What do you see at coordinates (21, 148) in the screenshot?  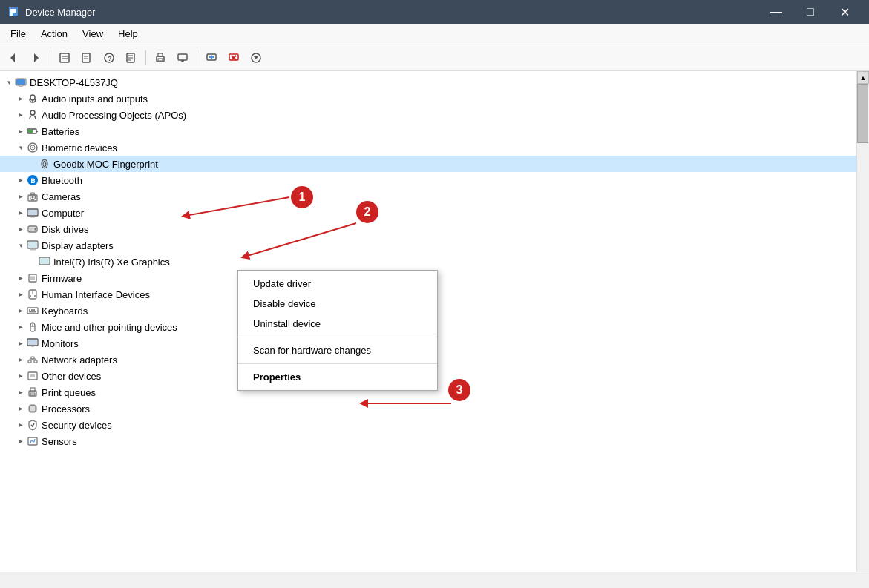 I see `toggle-biometric: ▾` at bounding box center [21, 148].